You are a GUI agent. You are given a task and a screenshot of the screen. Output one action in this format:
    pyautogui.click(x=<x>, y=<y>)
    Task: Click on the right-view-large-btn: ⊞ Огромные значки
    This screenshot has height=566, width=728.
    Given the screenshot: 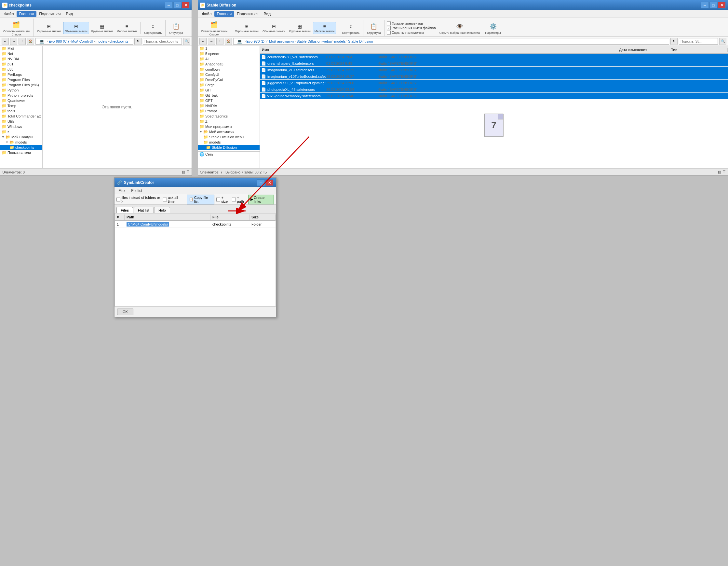 What is the action you would take?
    pyautogui.click(x=247, y=28)
    